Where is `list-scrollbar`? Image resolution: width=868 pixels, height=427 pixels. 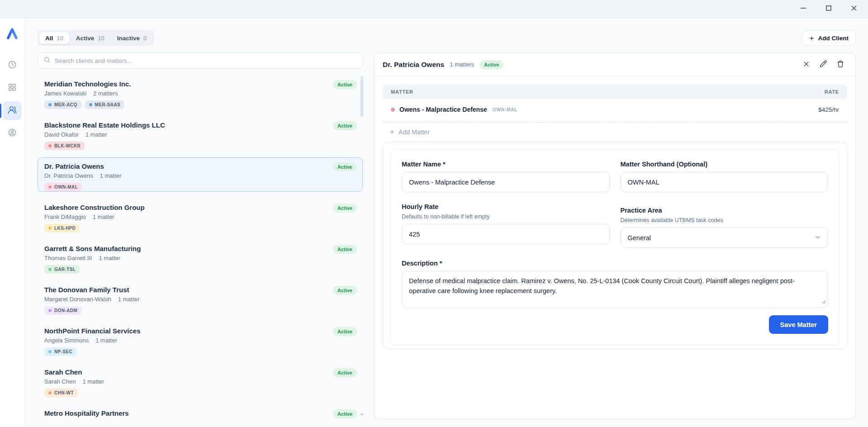 list-scrollbar is located at coordinates (362, 243).